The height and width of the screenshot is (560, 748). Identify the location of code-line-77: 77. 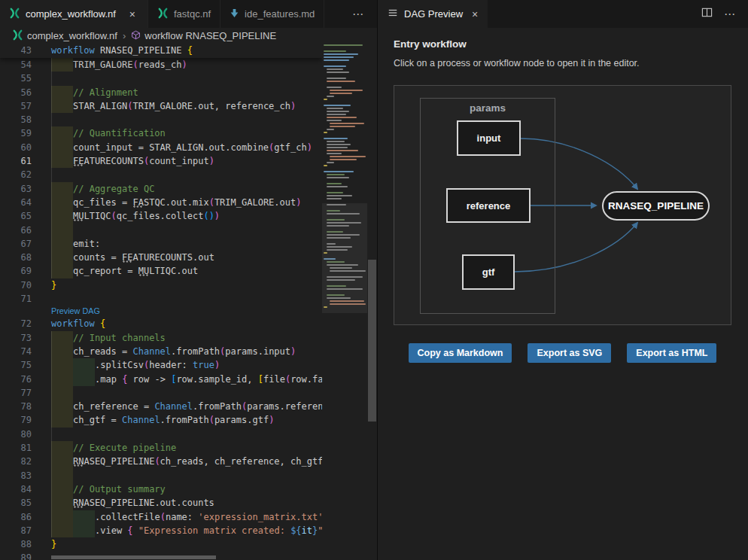
(161, 393).